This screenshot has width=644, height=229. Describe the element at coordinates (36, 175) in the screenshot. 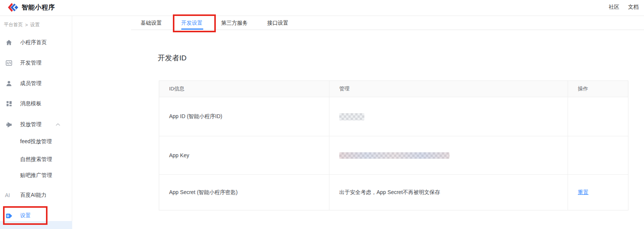

I see `sidebar-item-label: 贴吧推广管理` at that location.